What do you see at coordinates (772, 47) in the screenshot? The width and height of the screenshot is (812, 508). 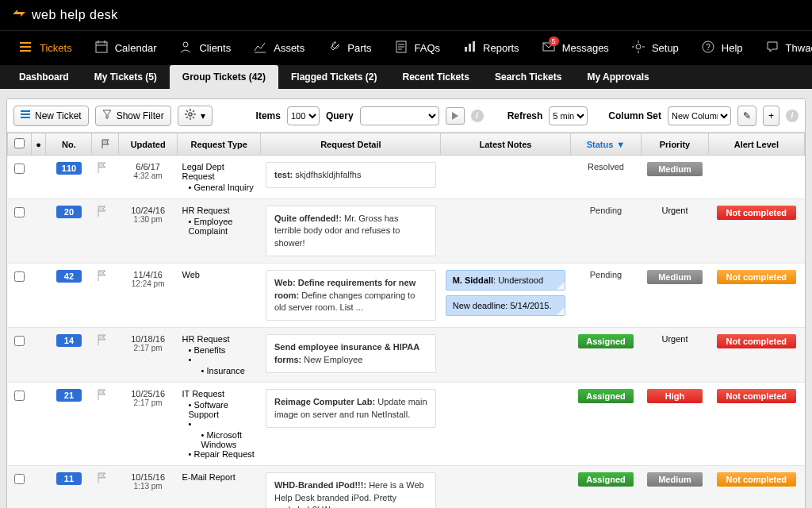 I see `chat-icon` at bounding box center [772, 47].